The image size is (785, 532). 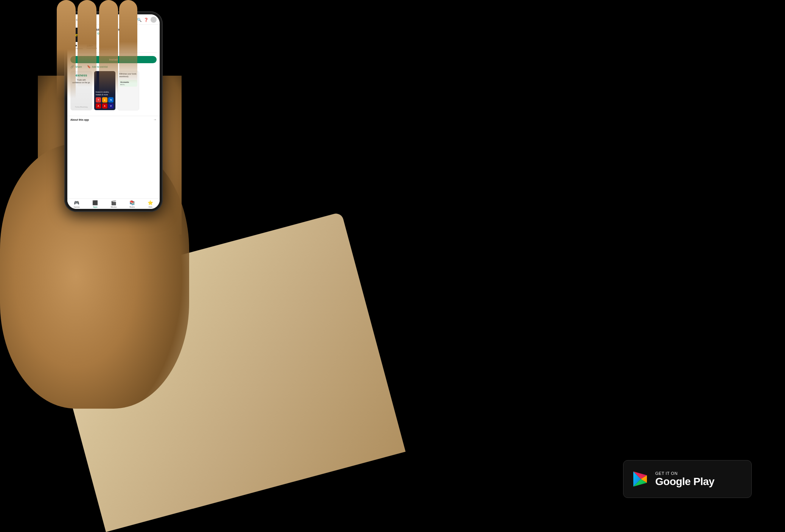 What do you see at coordinates (95, 207) in the screenshot?
I see `apps-label: Apps` at bounding box center [95, 207].